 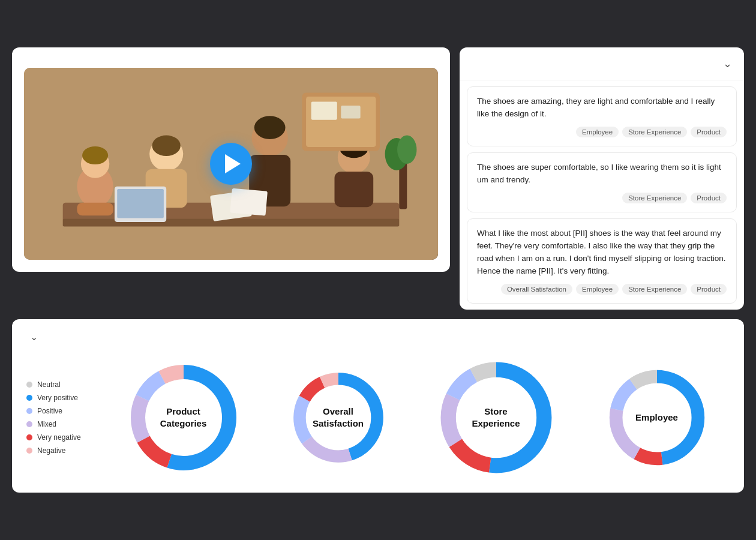 I want to click on legend-item: Mixed, so click(x=59, y=424).